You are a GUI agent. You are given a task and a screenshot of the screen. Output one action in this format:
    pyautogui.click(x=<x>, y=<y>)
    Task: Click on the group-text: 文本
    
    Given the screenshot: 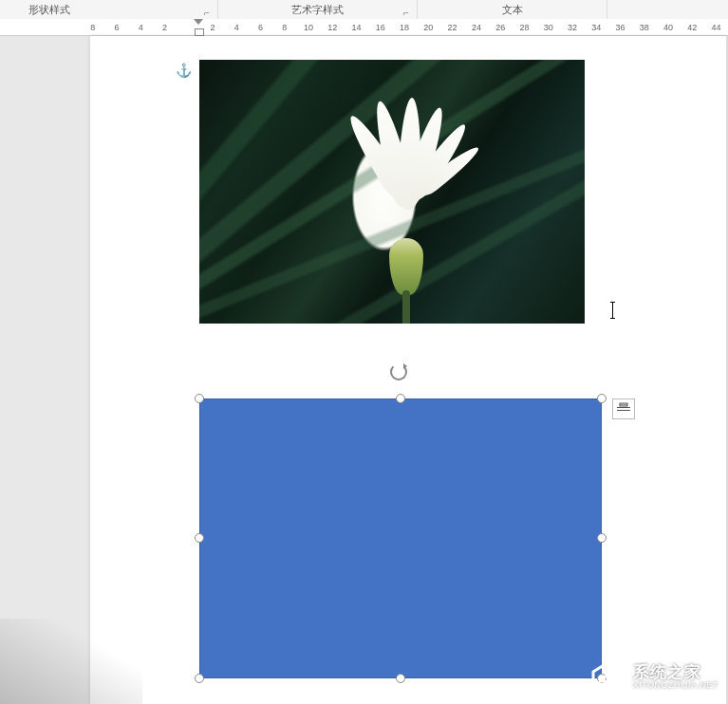 What is the action you would take?
    pyautogui.click(x=513, y=9)
    